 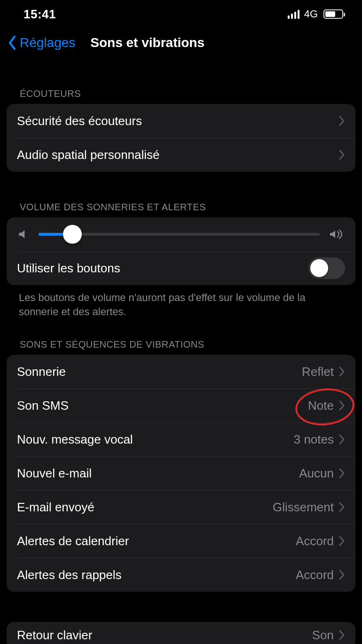 What do you see at coordinates (181, 155) in the screenshot?
I see `row-spatial-audio: Audio spatial personnalisé` at bounding box center [181, 155].